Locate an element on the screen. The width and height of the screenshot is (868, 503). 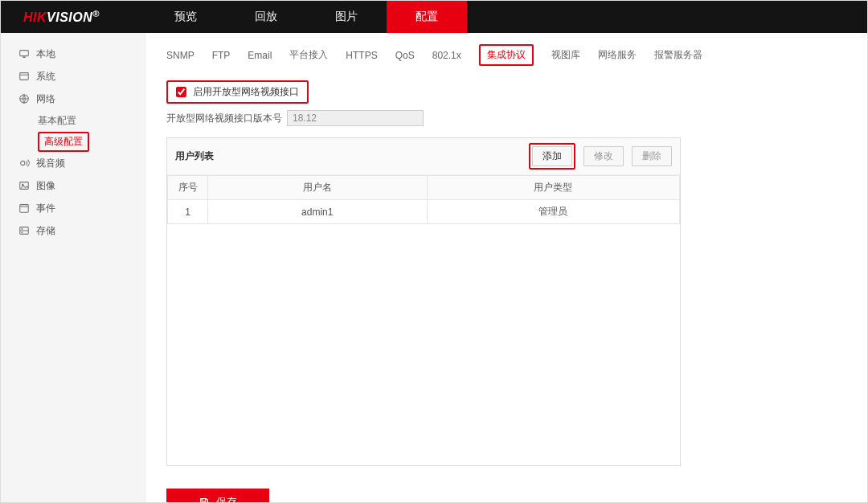
cell-usertype: 管理员 is located at coordinates (553, 212).